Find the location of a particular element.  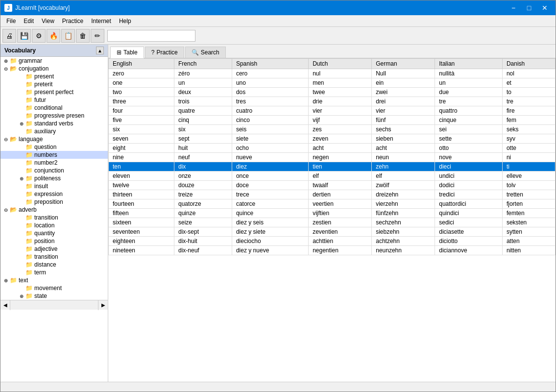

table-row: sixteenseizediez y seiszestiensechzehnse… is located at coordinates (332, 222).